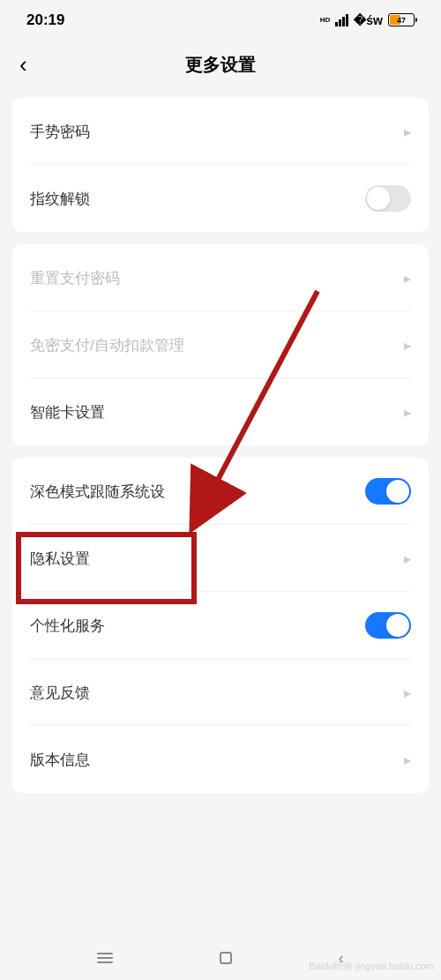  I want to click on battery-icon: 47, so click(401, 19).